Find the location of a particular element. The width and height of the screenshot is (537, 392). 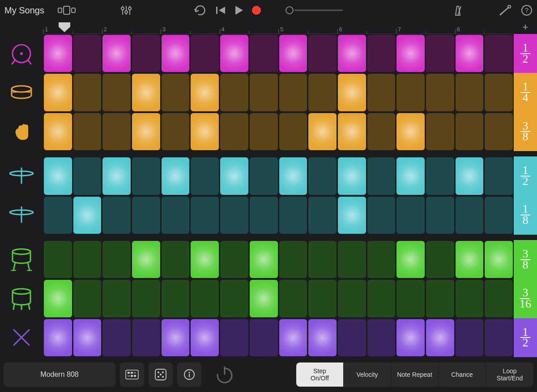

mode-note-repeat: Note Repeat is located at coordinates (415, 375).